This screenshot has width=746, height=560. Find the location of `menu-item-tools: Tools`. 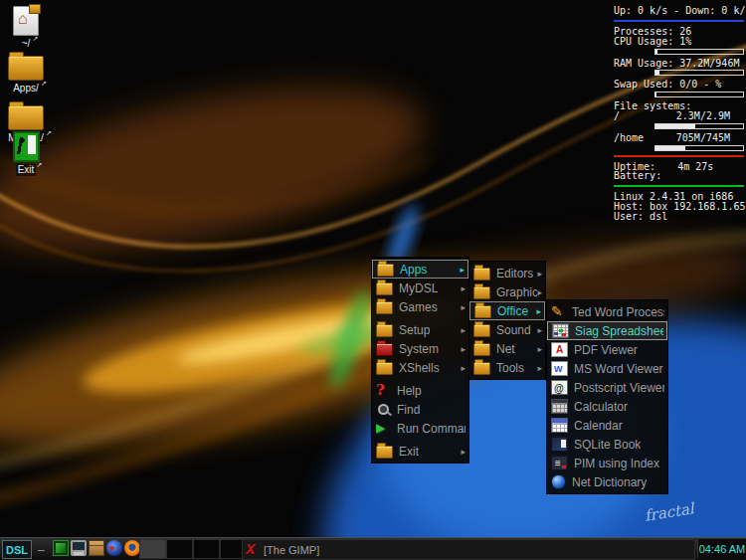

menu-item-tools: Tools is located at coordinates (507, 368).